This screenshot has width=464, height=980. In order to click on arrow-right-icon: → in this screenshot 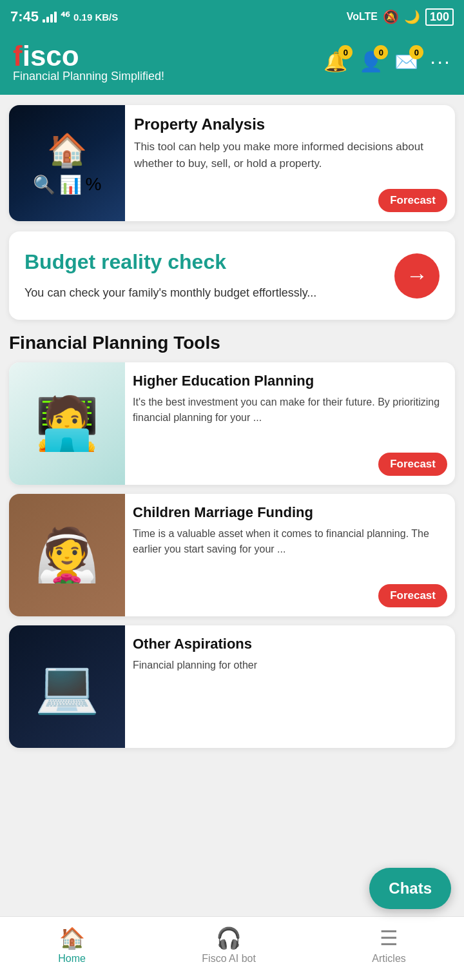, I will do `click(417, 276)`.